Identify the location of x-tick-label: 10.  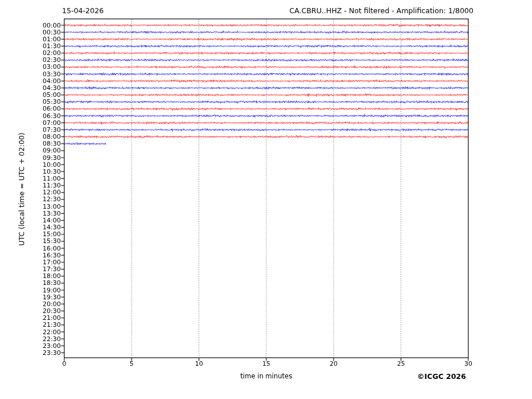
(199, 364).